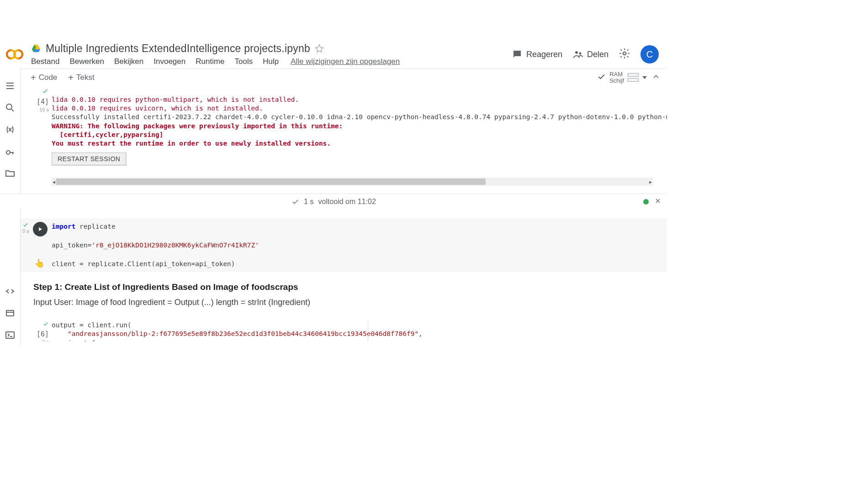  I want to click on code-editor: output = client.run( "andreasjansson/bli…, so click(359, 331).